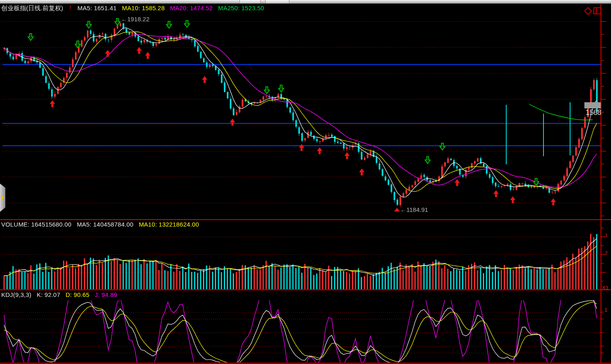 The image size is (611, 364). I want to click on ma20-value: MA20: 1474.52, so click(191, 8).